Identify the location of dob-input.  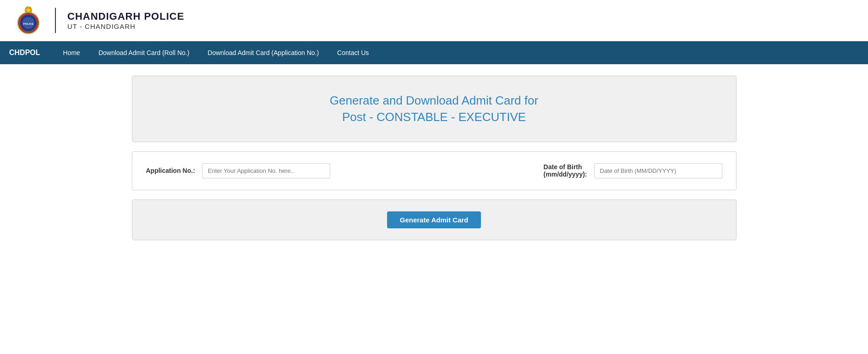
(658, 171).